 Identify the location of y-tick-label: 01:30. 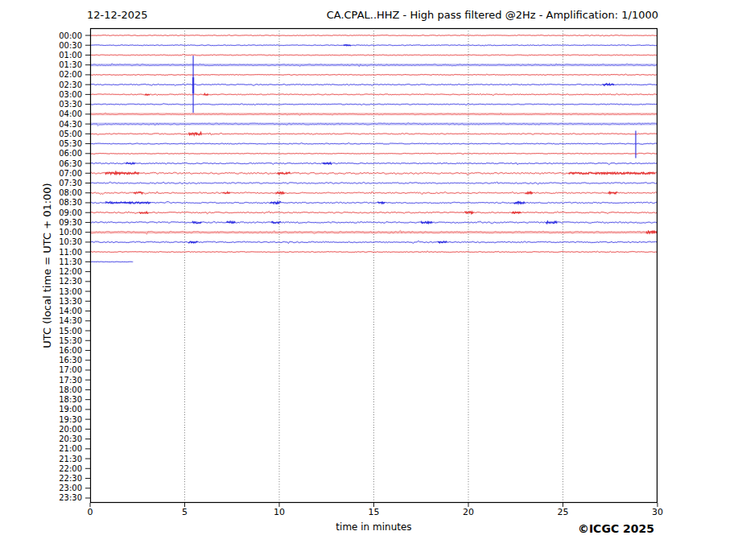
(52, 64).